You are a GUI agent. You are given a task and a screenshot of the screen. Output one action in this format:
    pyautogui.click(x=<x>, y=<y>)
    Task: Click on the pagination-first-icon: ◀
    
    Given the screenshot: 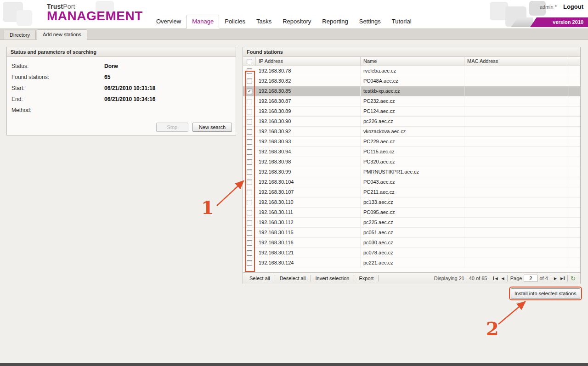 What is the action you would take?
    pyautogui.click(x=495, y=278)
    